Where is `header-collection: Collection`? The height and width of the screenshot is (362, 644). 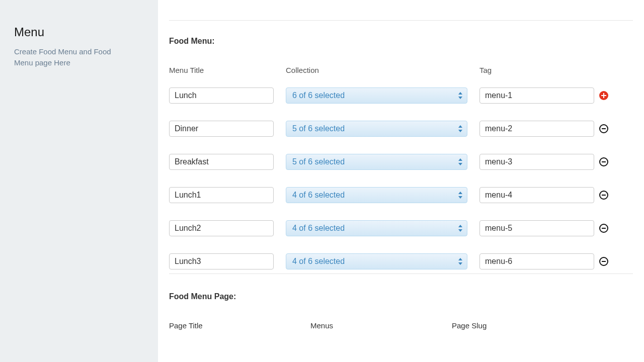 header-collection: Collection is located at coordinates (382, 70).